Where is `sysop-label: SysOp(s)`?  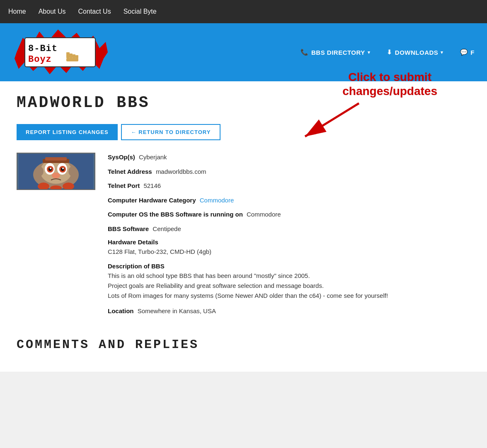
sysop-label: SysOp(s) is located at coordinates (121, 157).